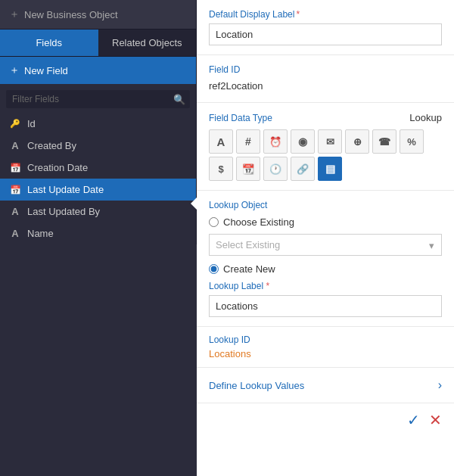 This screenshot has width=454, height=476. What do you see at coordinates (98, 70) in the screenshot?
I see `new-field-button: ＋ New Field` at bounding box center [98, 70].